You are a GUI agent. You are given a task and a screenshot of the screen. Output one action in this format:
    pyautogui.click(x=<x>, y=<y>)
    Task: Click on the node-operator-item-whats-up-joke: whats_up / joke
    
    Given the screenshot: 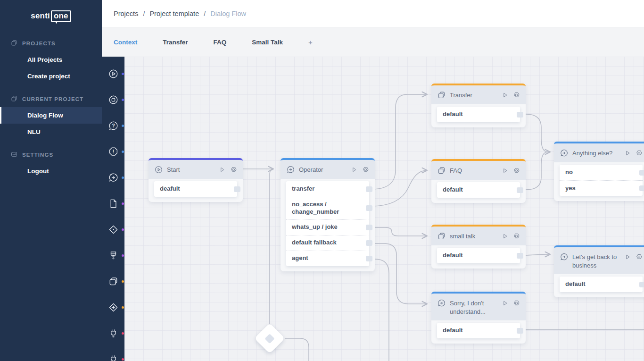 What is the action you would take?
    pyautogui.click(x=328, y=227)
    